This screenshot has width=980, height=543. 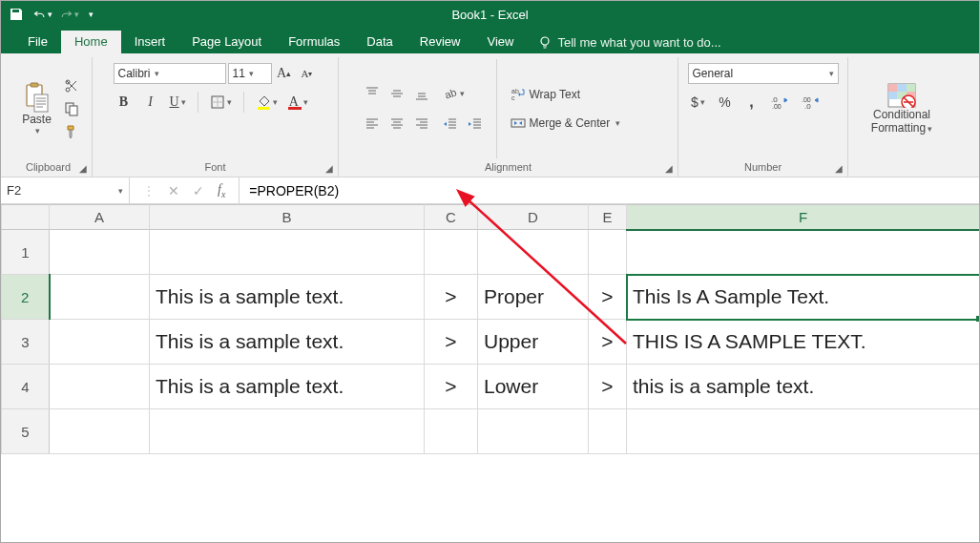 What do you see at coordinates (669, 168) in the screenshot?
I see `alignment-dialog-launcher: ◢` at bounding box center [669, 168].